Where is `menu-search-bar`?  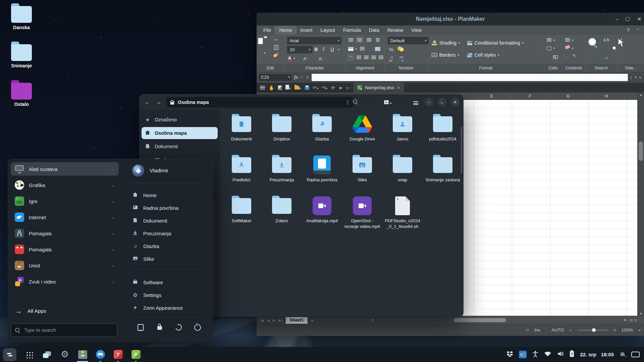
menu-search-bar is located at coordinates (64, 330).